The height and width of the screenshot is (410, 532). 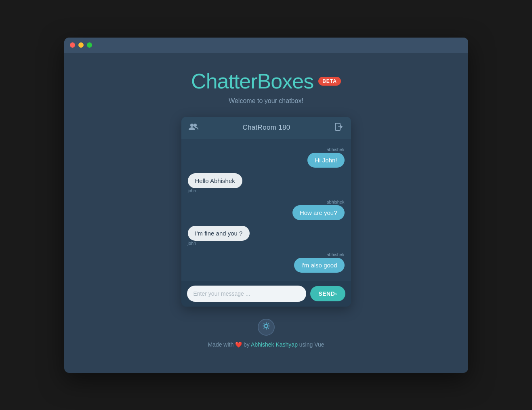 What do you see at coordinates (266, 236) in the screenshot?
I see `message-row: I'm fine and you ? john` at bounding box center [266, 236].